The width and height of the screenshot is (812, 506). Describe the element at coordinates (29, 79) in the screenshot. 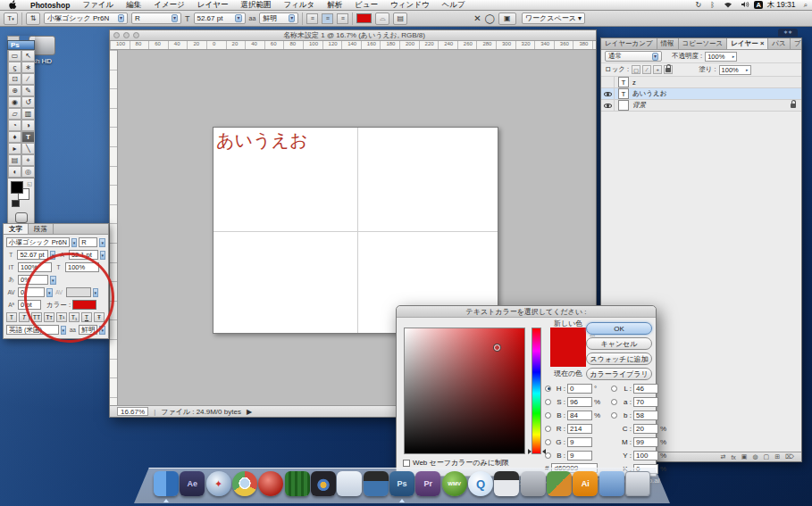

I see `slice-tool: ∕` at that location.